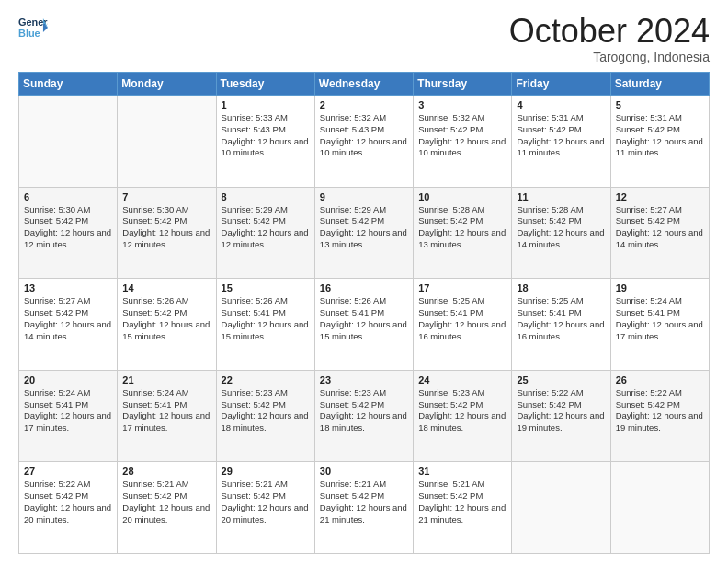  What do you see at coordinates (33, 28) in the screenshot?
I see `logo-icon: General Blue` at bounding box center [33, 28].